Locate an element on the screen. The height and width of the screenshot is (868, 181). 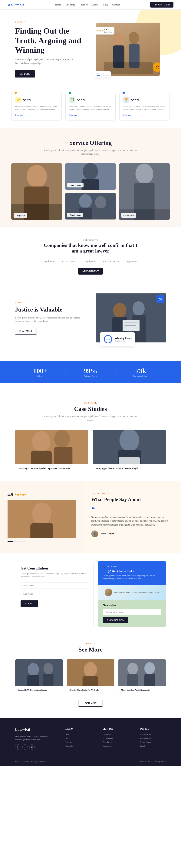
service-image-cybercrime: Cybercrime is located at coordinates (144, 192).